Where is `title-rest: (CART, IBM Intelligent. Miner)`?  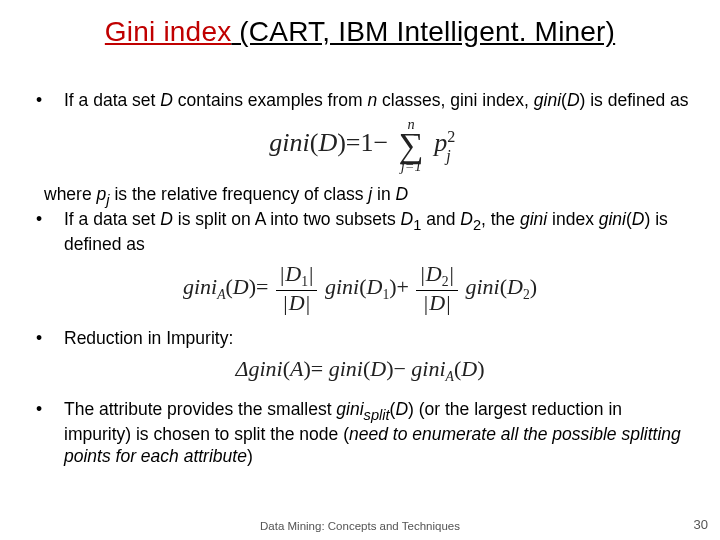 title-rest: (CART, IBM Intelligent. Miner) is located at coordinates (423, 32).